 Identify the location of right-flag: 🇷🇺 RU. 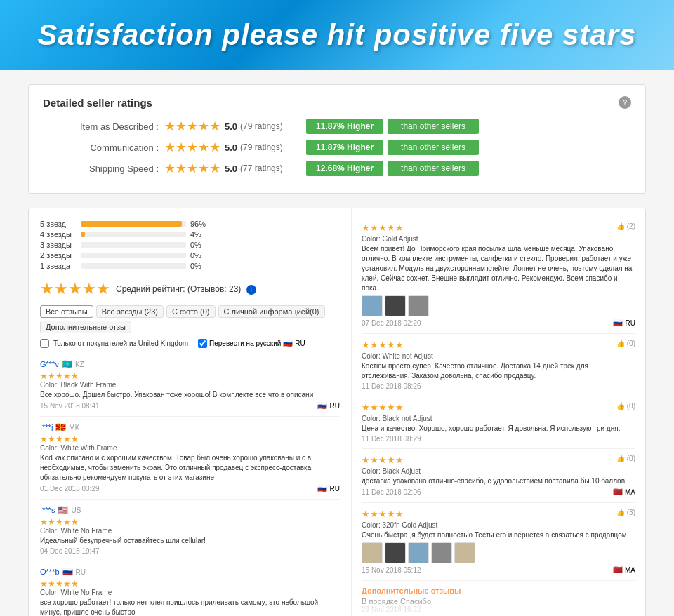
(624, 323).